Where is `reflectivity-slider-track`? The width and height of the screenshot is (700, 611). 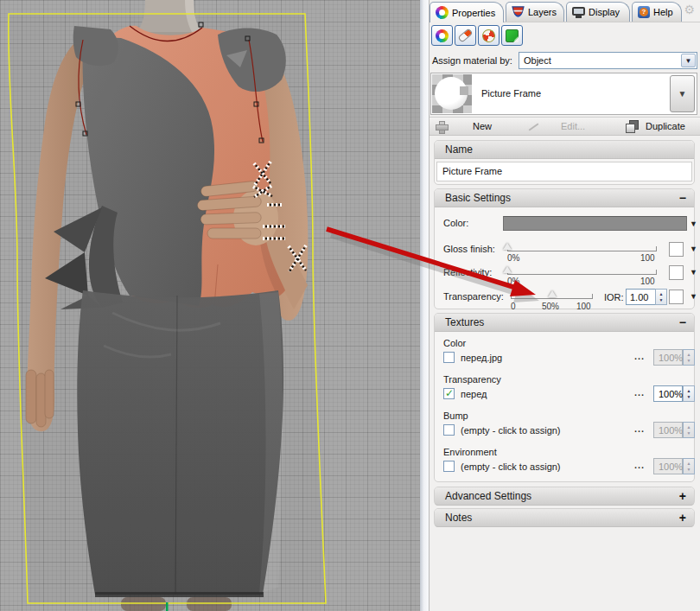
reflectivity-slider-track is located at coordinates (582, 275).